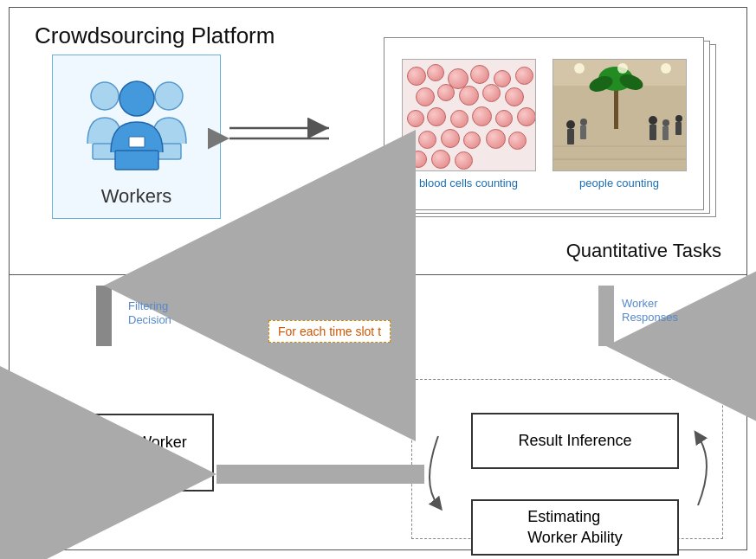 The image size is (756, 559). Describe the element at coordinates (644, 251) in the screenshot. I see `tasks-title: Quantitative Tasks` at that location.